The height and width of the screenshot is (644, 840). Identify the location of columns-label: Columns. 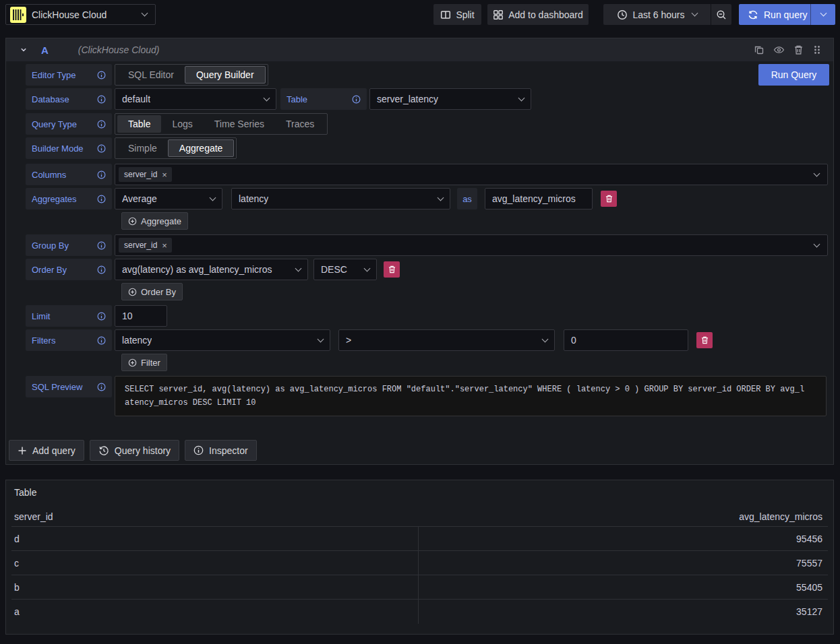
(69, 174).